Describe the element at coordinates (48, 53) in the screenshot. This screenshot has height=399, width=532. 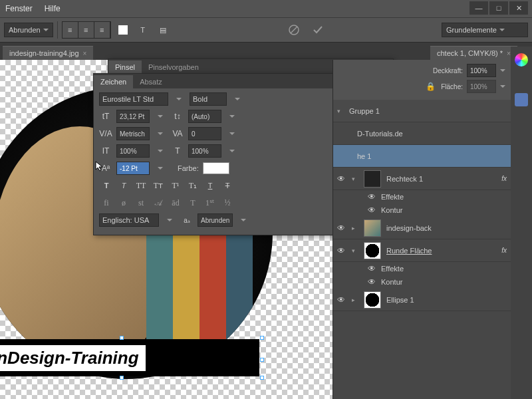
I see `doc-tab-1: indesign-training4.jpg×` at that location.